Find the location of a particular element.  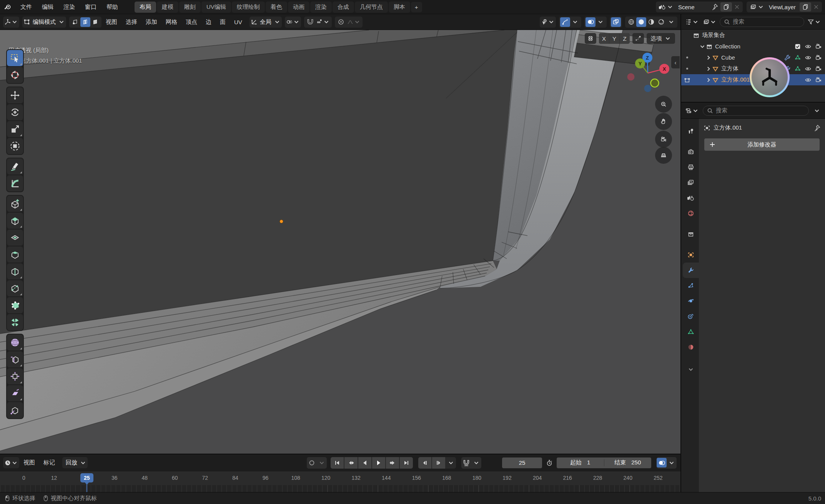

workspace-tab: 动画 is located at coordinates (299, 7).